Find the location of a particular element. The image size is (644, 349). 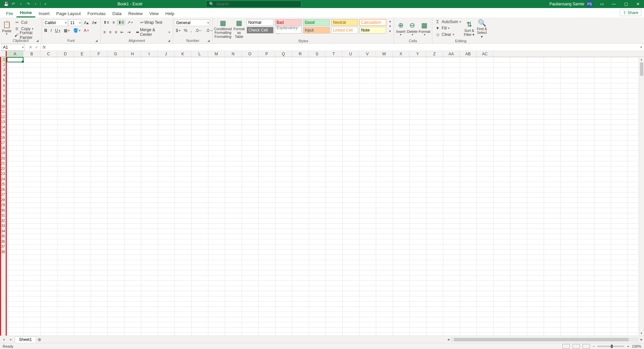

redo-dropdown-icon: ▾ is located at coordinates (36, 4).